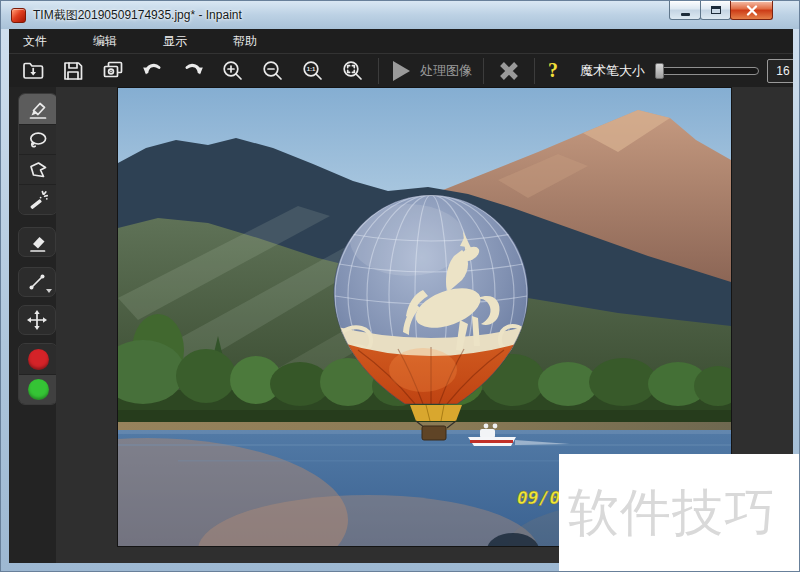 The height and width of the screenshot is (572, 800). I want to click on help-icon: ?, so click(553, 70).